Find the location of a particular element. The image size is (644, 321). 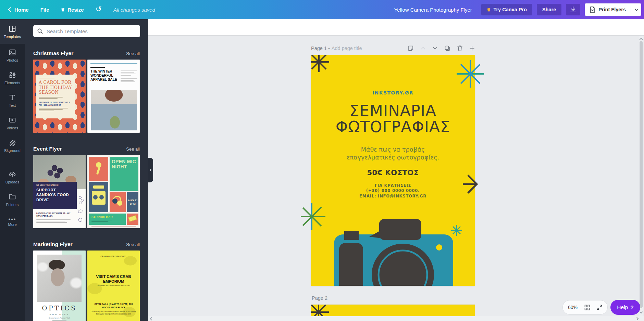

tile-boombox is located at coordinates (99, 197).